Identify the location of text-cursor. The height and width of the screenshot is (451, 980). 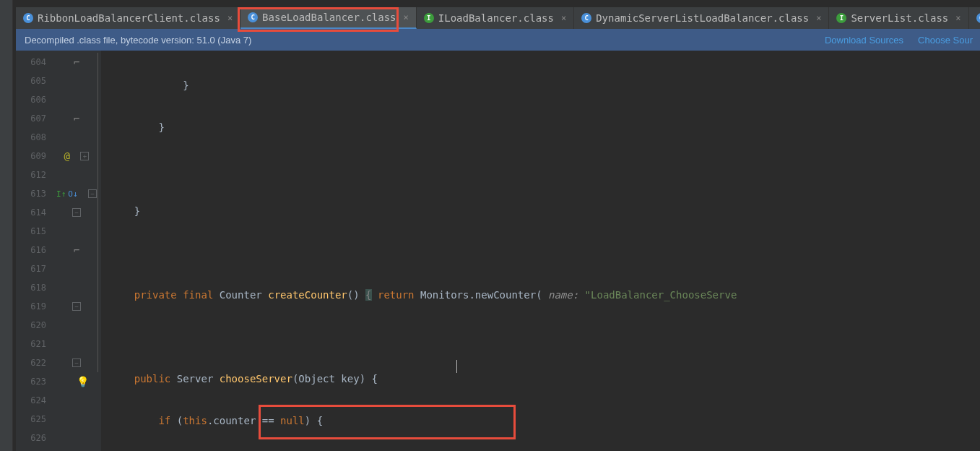
(456, 366).